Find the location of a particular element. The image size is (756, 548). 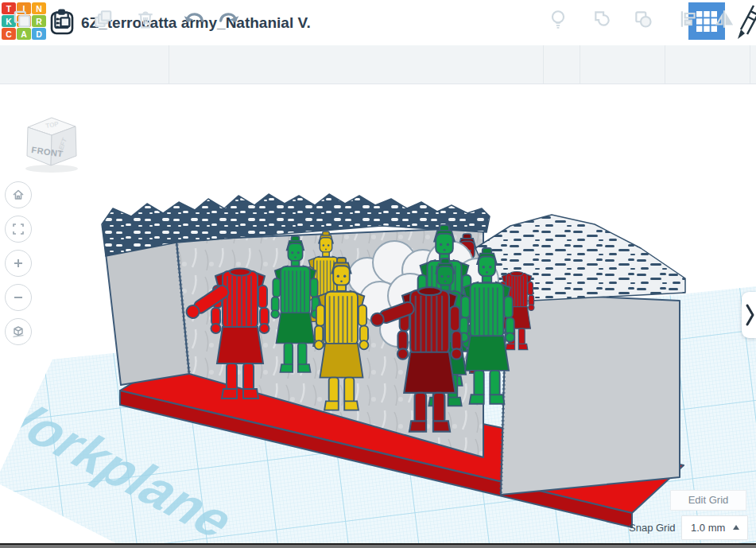

delete-icon is located at coordinates (145, 19).